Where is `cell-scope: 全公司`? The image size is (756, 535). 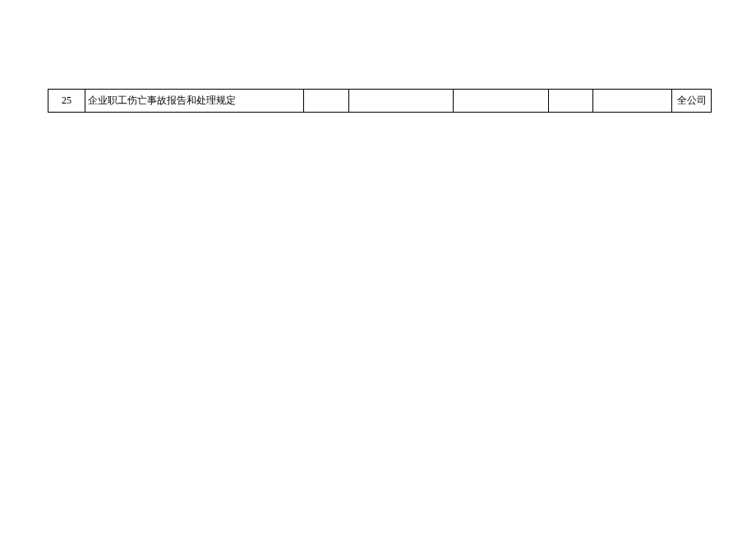
cell-scope: 全公司 is located at coordinates (692, 101).